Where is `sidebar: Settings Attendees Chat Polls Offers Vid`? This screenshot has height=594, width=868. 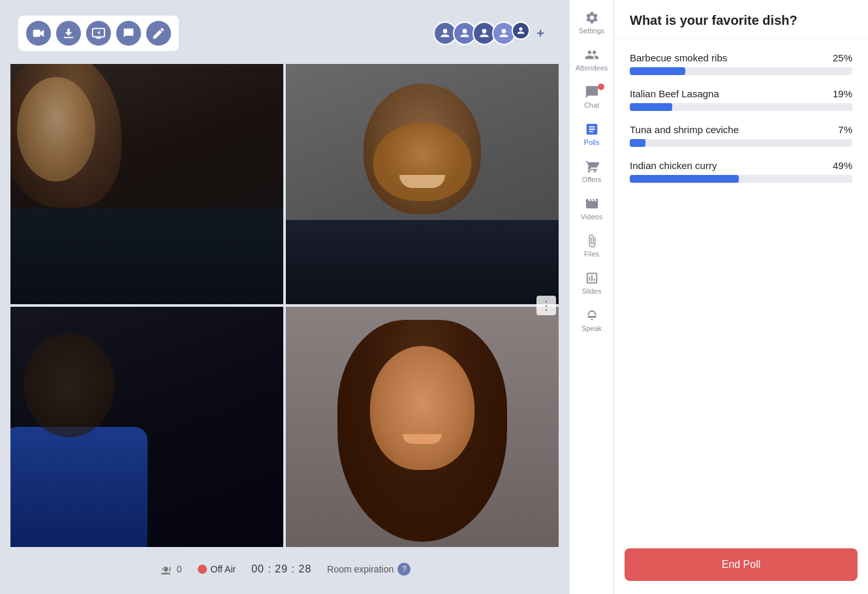 sidebar: Settings Attendees Chat Polls Offers Vid is located at coordinates (591, 297).